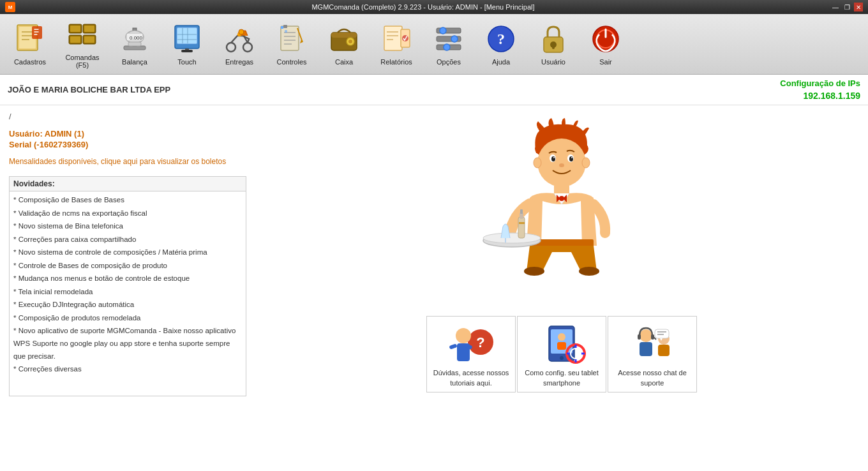  Describe the element at coordinates (562, 354) in the screenshot. I see `card-tablet: Como config. seu tablet smartphone` at that location.